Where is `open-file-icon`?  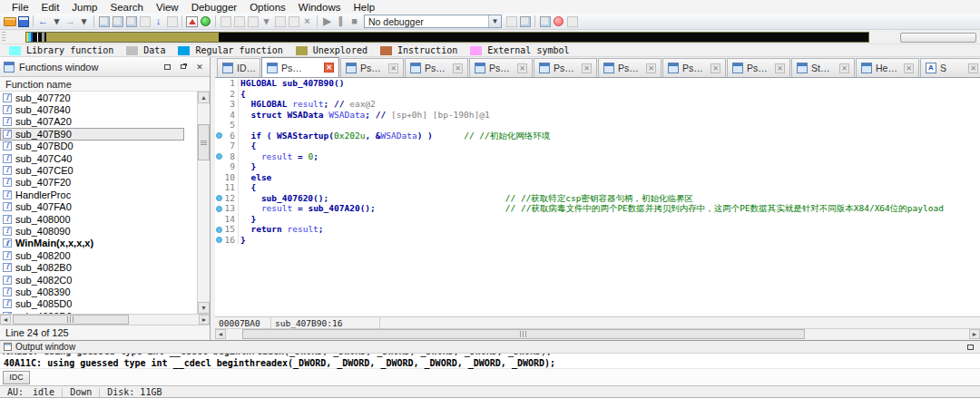 open-file-icon is located at coordinates (9, 22).